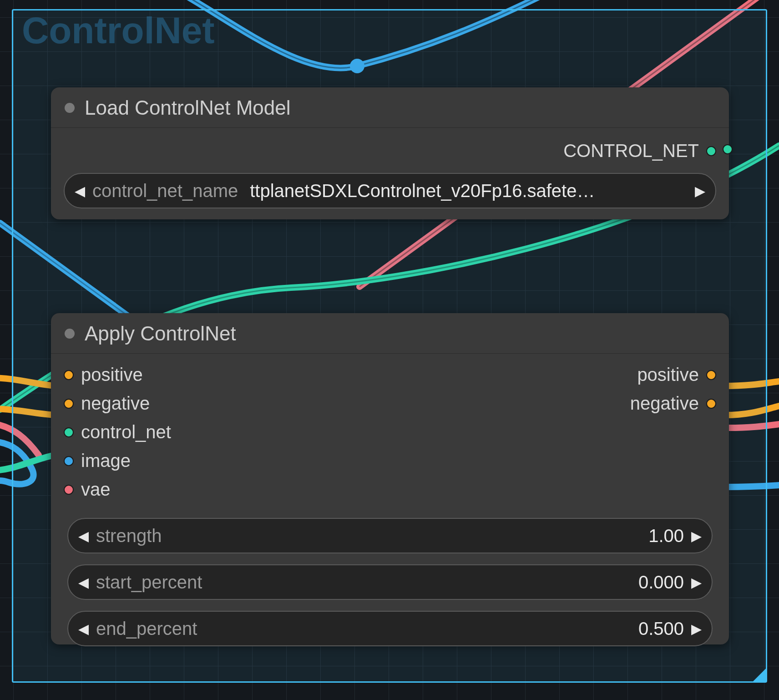  What do you see at coordinates (447, 583) in the screenshot?
I see `param-value: 0.000` at bounding box center [447, 583].